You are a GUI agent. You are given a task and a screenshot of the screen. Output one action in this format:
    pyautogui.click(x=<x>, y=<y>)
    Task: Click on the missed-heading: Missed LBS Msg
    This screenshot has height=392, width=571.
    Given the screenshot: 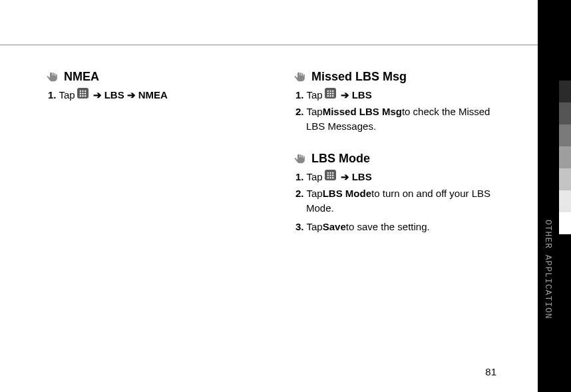 What is the action you would take?
    pyautogui.click(x=410, y=77)
    